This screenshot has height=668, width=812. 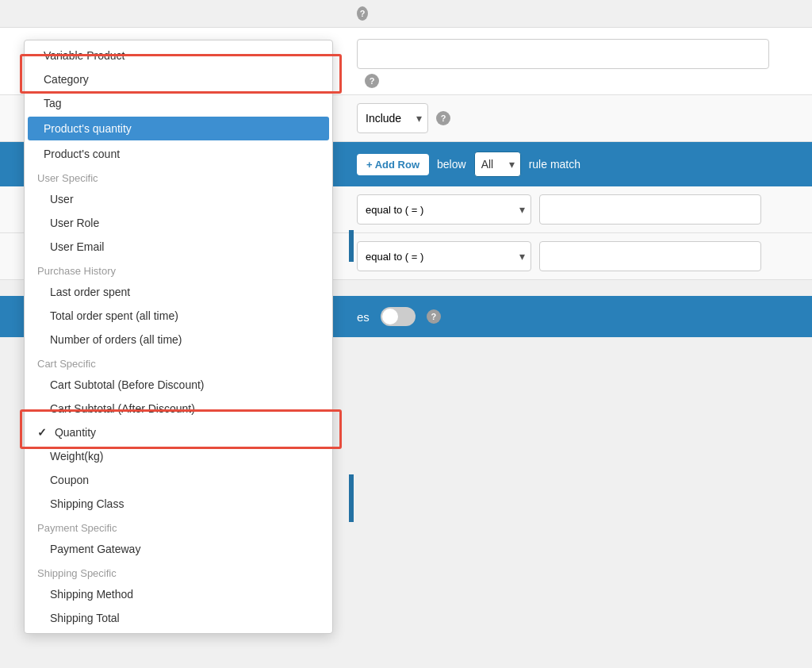 What do you see at coordinates (178, 292) in the screenshot?
I see `dropdown-item-last-order-spent: Last order spent` at bounding box center [178, 292].